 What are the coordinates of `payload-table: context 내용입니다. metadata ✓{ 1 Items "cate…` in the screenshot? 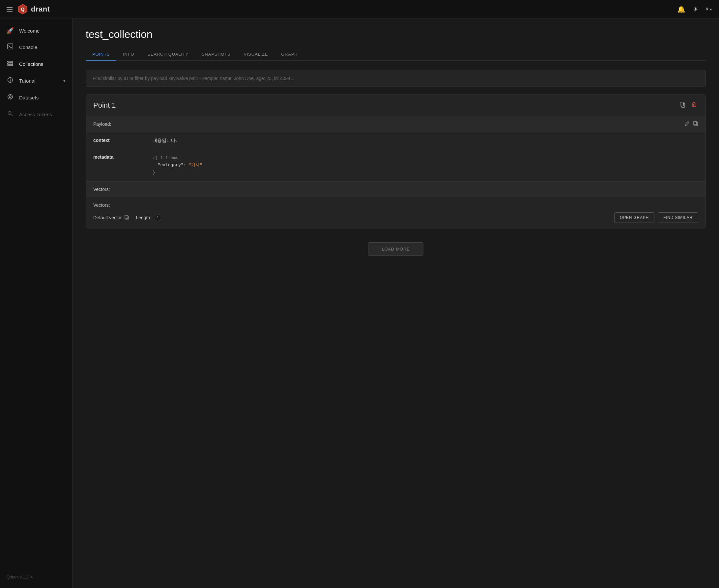 It's located at (396, 157).